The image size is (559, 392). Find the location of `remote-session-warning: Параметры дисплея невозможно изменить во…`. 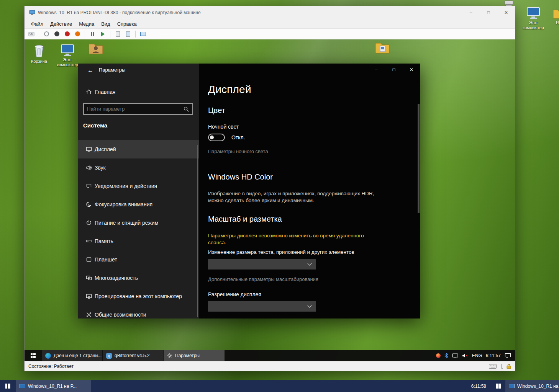

remote-session-warning: Параметры дисплея невозможно изменить во… is located at coordinates (292, 239).